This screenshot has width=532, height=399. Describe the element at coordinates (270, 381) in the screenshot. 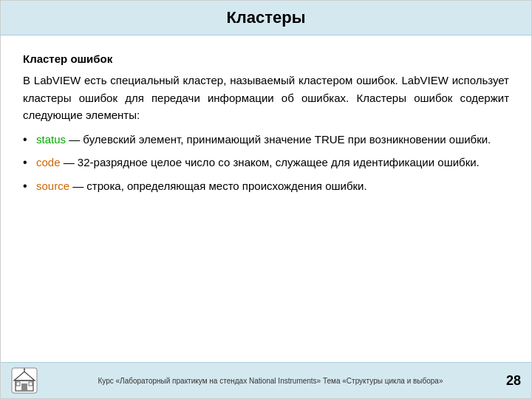

I see `footer-text-content: Курс «Лабораторный практикум на стендах …` at that location.